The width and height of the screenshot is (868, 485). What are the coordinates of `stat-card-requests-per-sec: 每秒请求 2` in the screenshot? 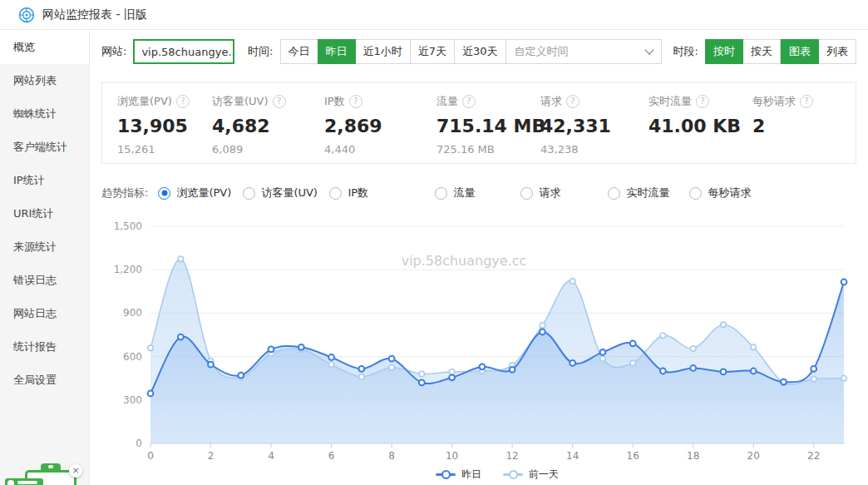 It's located at (783, 128).